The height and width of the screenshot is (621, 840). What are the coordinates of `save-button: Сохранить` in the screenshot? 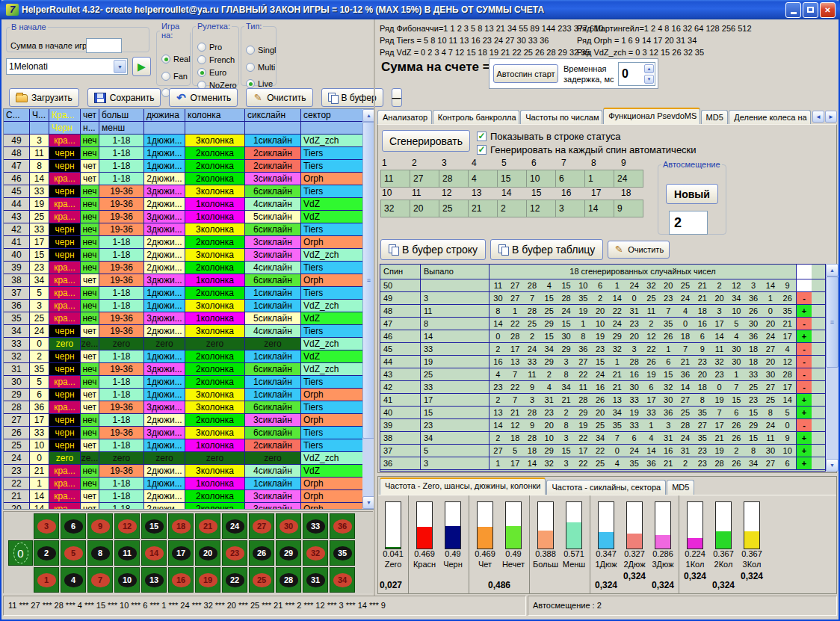 It's located at (124, 97).